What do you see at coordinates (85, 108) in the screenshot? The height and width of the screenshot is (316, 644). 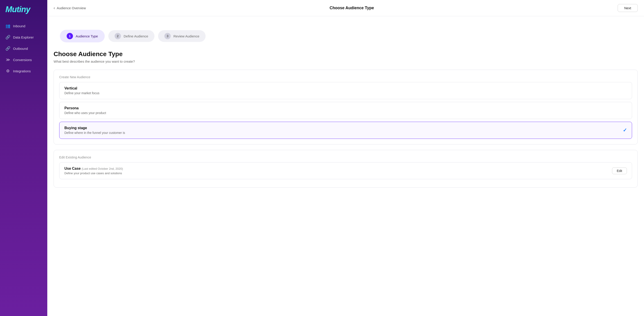 I see `card-title-persona: Persona` at bounding box center [85, 108].